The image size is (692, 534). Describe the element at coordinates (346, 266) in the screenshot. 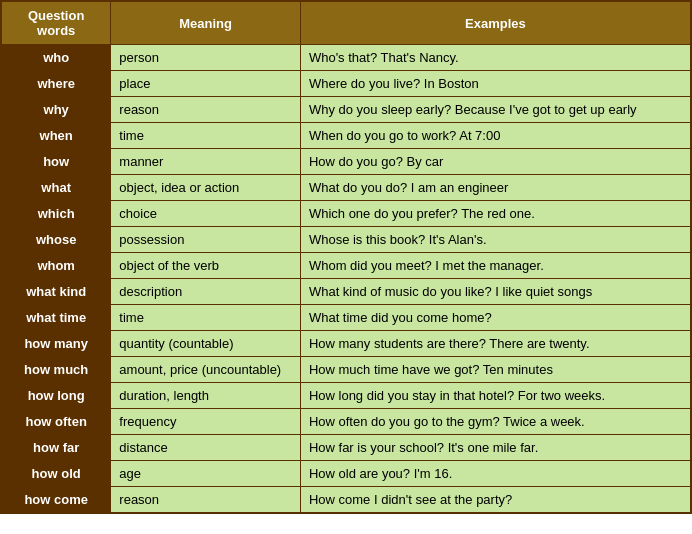

I see `table-row: whomobject of the verbWhom did you meet?…` at that location.